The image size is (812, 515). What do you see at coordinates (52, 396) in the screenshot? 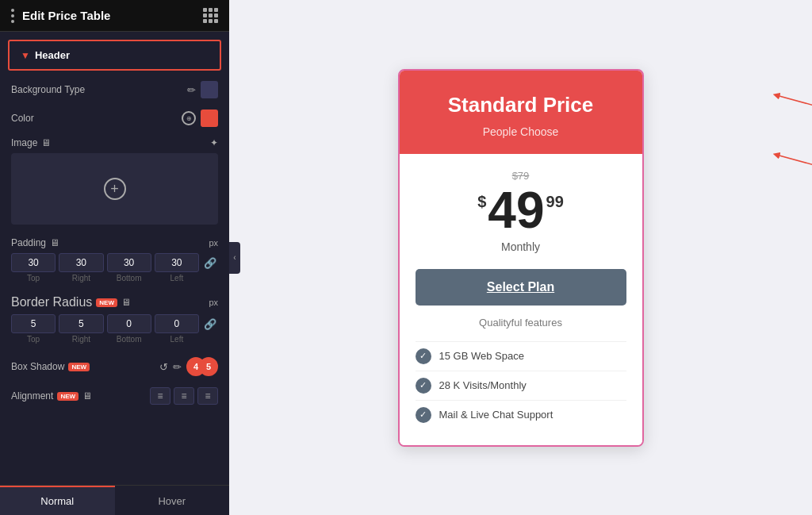
I see `alignment-label-group: Alignment NEW 🖥` at bounding box center [52, 396].